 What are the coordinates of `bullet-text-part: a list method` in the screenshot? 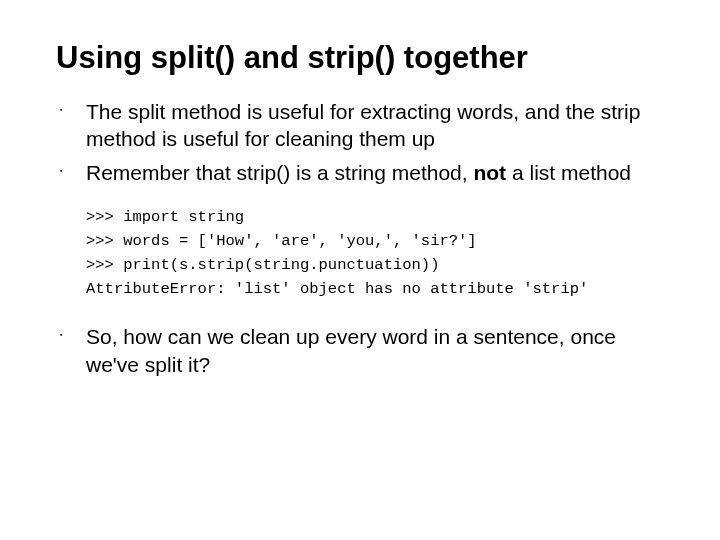 It's located at (568, 172).